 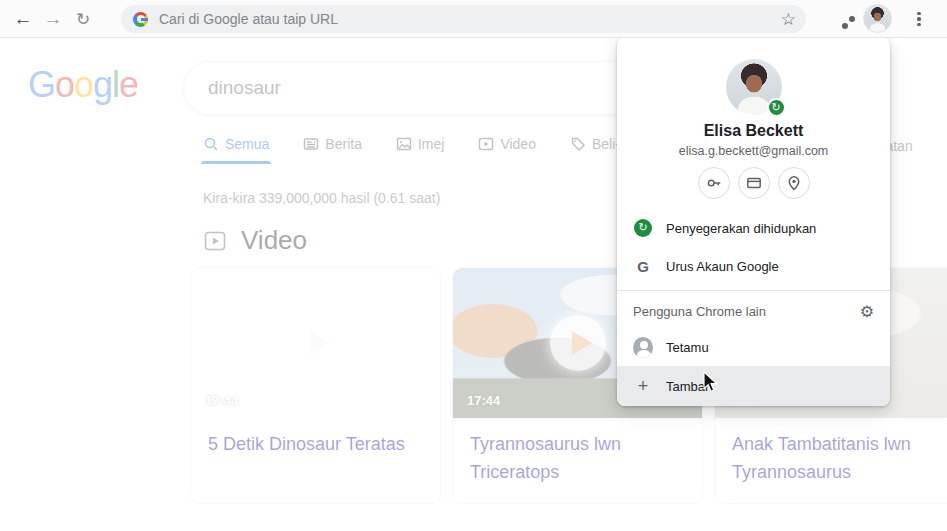 I want to click on profile-menu-avatar: ↻, so click(x=754, y=87).